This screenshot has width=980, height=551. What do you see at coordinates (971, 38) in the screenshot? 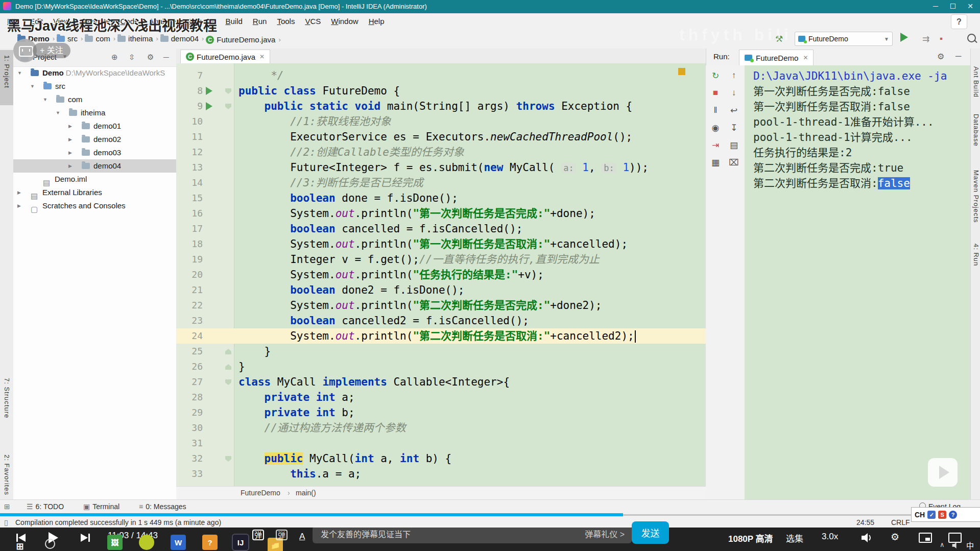
I see `search-icon` at bounding box center [971, 38].